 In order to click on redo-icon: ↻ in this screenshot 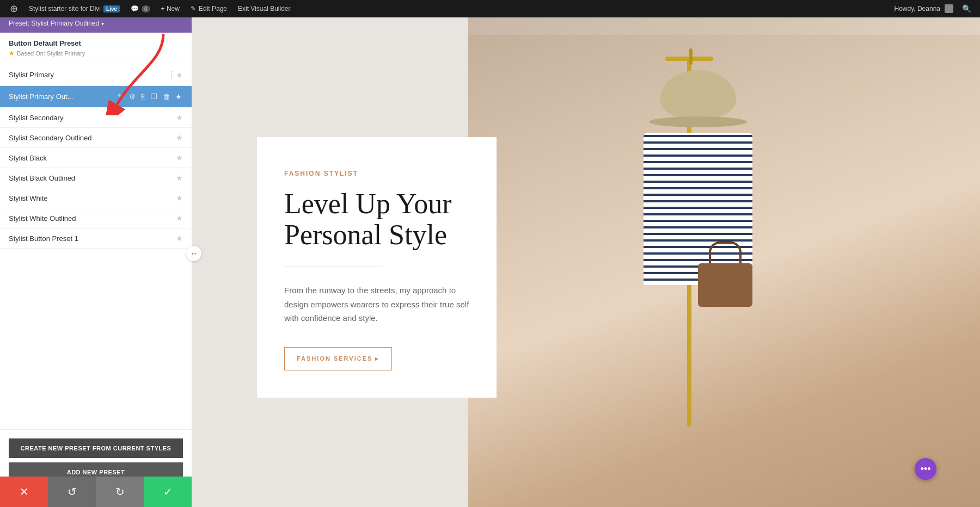, I will do `click(120, 492)`.